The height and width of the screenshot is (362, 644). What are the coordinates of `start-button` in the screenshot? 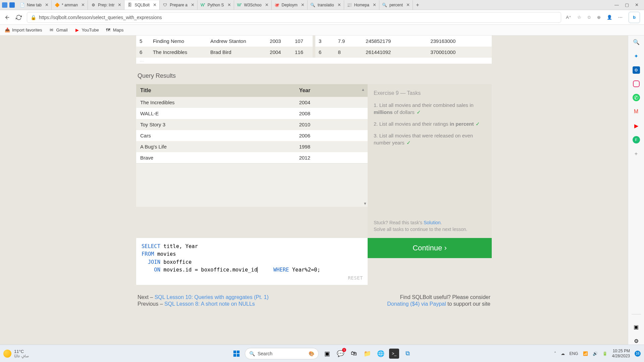 It's located at (236, 354).